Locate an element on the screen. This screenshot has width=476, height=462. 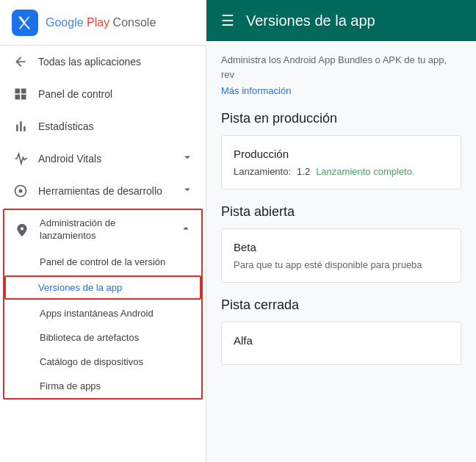
produccion-card-row: Lanzamiento: 1.2 Lanzamiento completo. is located at coordinates (341, 172).